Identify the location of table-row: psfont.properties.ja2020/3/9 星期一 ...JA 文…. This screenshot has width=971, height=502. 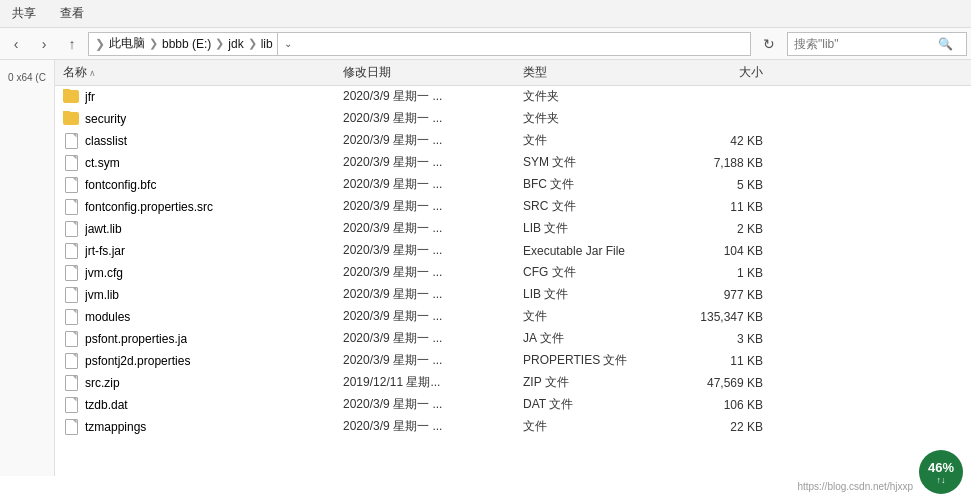
(513, 339).